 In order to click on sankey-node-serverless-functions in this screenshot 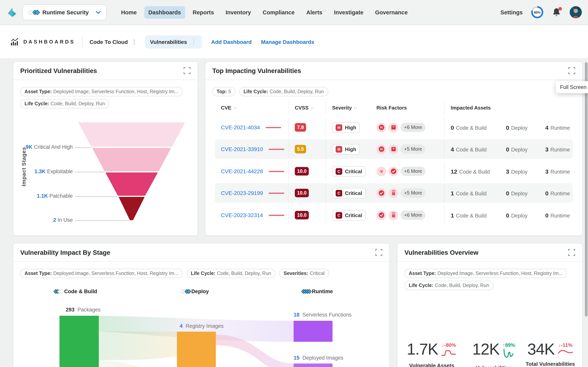, I will do `click(313, 331)`.